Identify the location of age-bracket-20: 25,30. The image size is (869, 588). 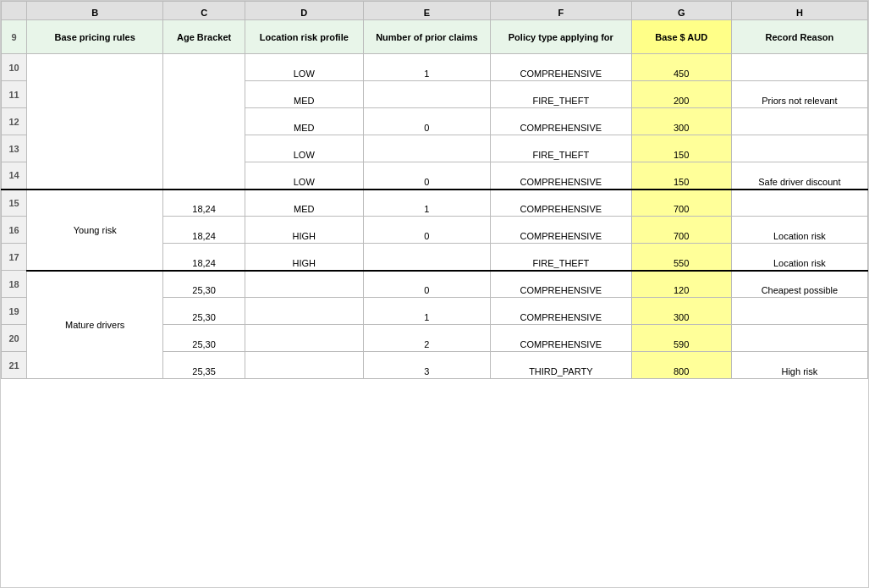
(205, 338).